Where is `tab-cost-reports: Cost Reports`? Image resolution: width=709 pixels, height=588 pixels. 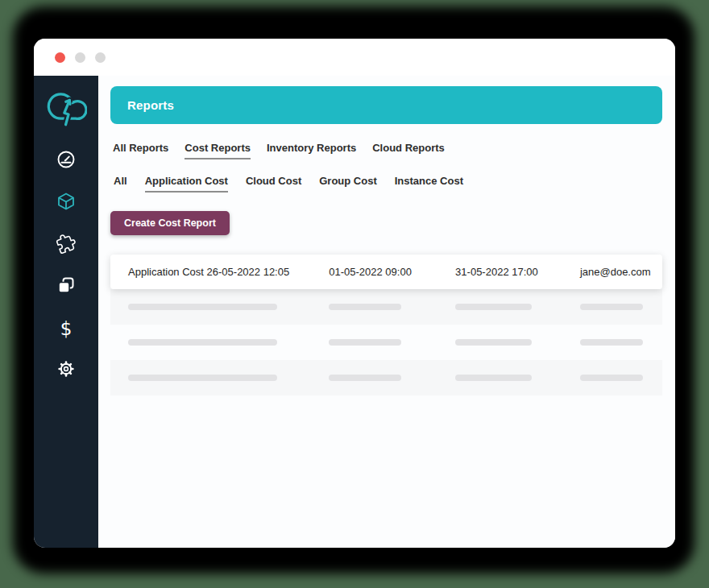
tab-cost-reports: Cost Reports is located at coordinates (218, 151).